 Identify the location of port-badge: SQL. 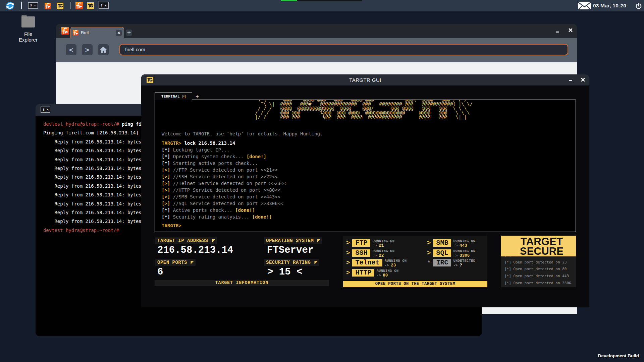
(442, 253).